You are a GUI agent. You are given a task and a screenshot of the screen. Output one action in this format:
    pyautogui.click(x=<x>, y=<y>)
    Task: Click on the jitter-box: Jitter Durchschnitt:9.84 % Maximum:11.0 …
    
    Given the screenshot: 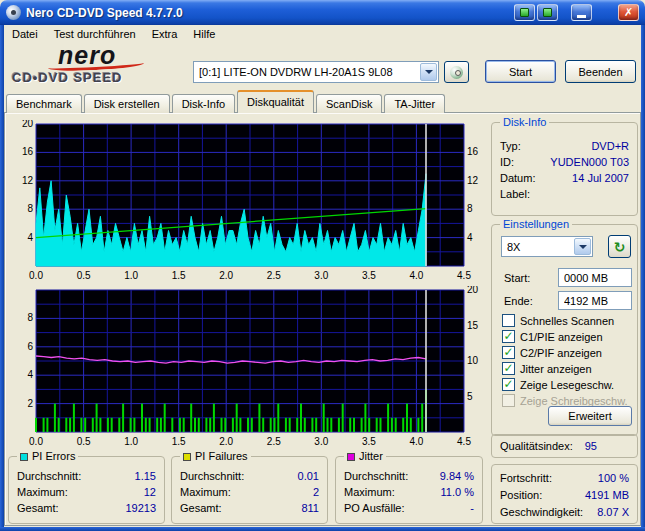 What is the action you would take?
    pyautogui.click(x=409, y=490)
    